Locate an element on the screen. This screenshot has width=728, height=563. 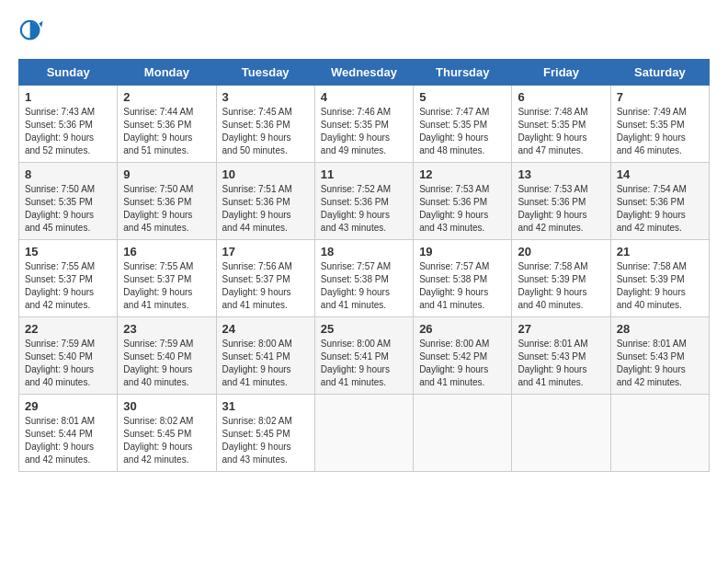
calendar-cell: 15 Sunrise: 7:55 AM Sunset: 5:37 PM Dayl… is located at coordinates (68, 279).